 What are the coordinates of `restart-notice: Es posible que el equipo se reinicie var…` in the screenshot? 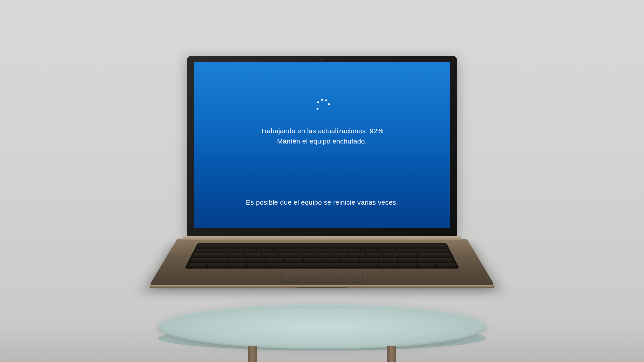 It's located at (322, 202).